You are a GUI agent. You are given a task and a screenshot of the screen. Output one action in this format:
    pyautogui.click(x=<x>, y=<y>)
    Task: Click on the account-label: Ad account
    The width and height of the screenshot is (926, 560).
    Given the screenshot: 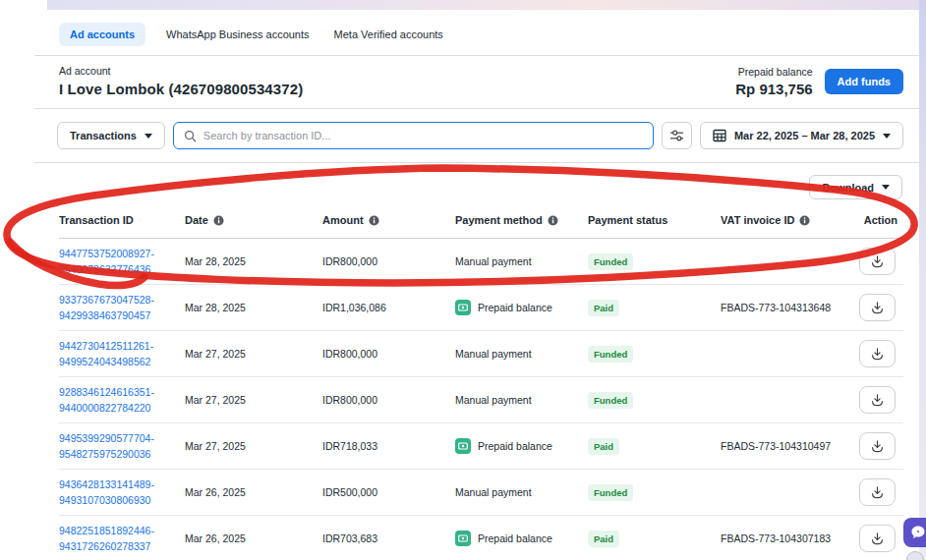 What is the action you would take?
    pyautogui.click(x=181, y=71)
    